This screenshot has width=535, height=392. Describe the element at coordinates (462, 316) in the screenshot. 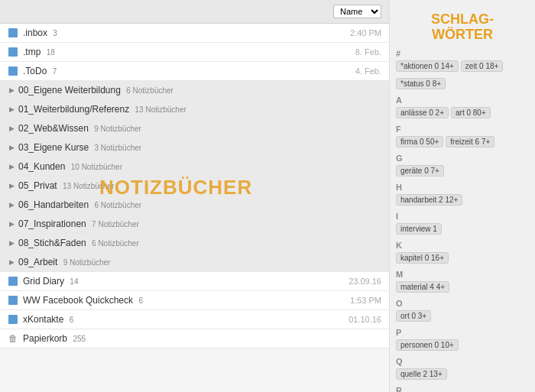

I see `tag-row: ort 0 3+` at that location.